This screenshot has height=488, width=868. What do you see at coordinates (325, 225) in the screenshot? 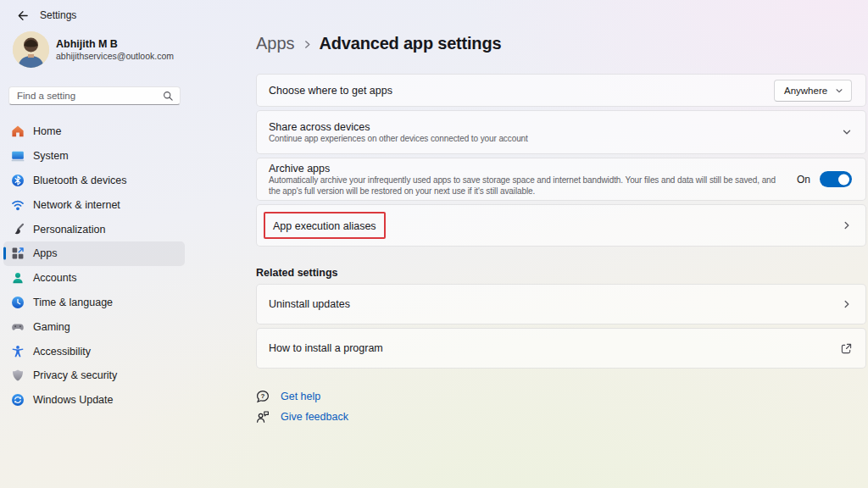
I see `highlight-red-box: App execution aliases` at bounding box center [325, 225].